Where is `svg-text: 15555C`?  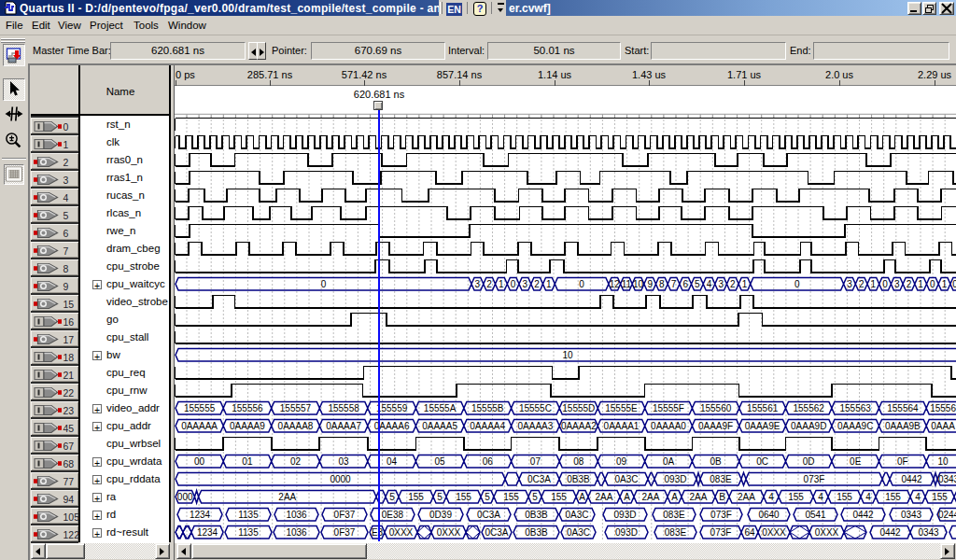 svg-text: 15555C is located at coordinates (536, 409).